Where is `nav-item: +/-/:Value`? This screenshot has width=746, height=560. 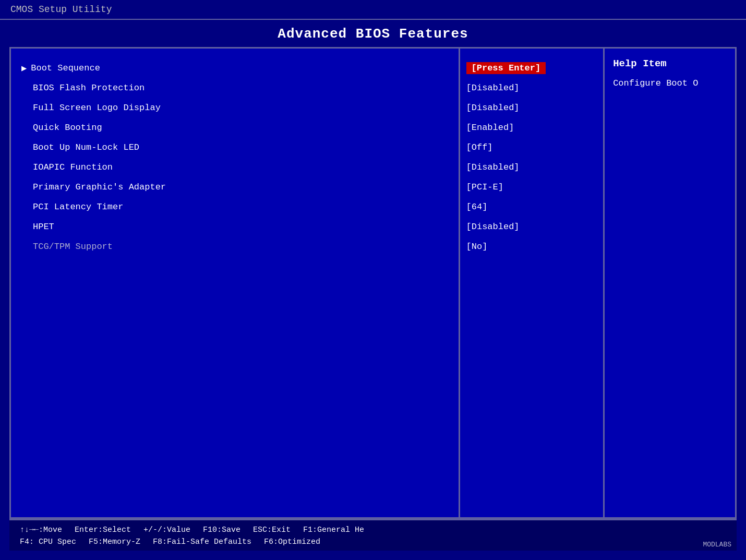
nav-item: +/-/:Value is located at coordinates (167, 530).